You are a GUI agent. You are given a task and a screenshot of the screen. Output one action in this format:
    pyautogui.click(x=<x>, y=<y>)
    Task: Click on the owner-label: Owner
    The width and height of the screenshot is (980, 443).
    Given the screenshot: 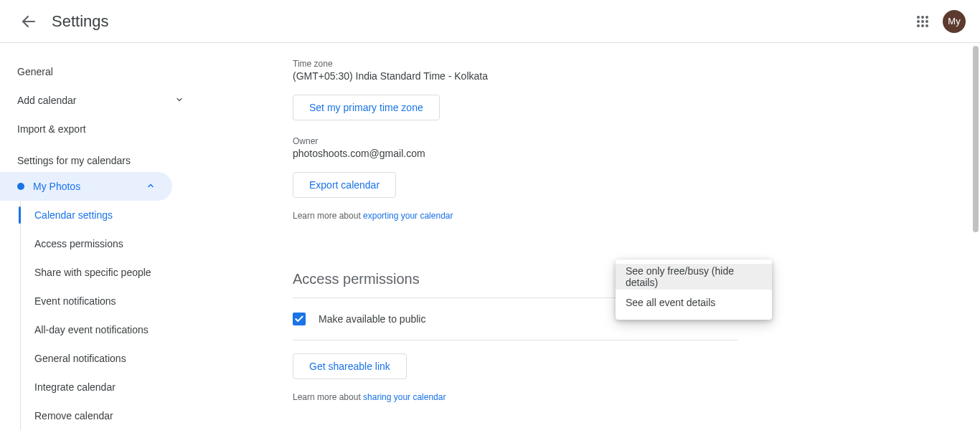 What is the action you would take?
    pyautogui.click(x=636, y=141)
    